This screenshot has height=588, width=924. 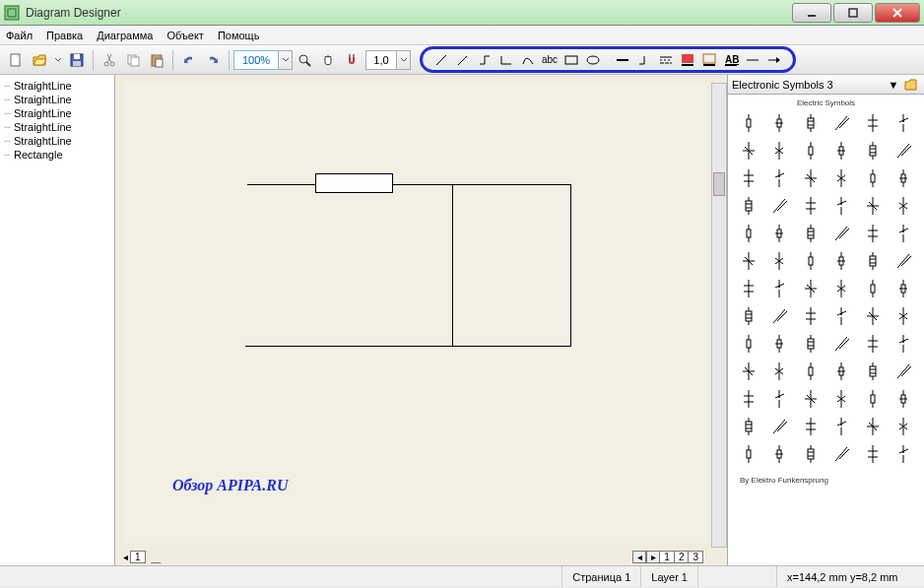 I want to click on linewidth-button, so click(x=623, y=60).